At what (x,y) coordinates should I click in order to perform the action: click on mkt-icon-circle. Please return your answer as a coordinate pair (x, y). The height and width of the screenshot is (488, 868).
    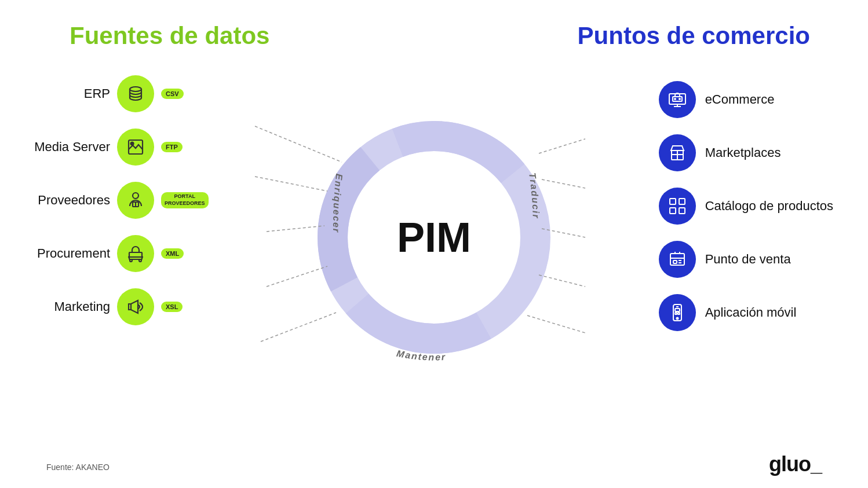
    Looking at the image, I should click on (136, 307).